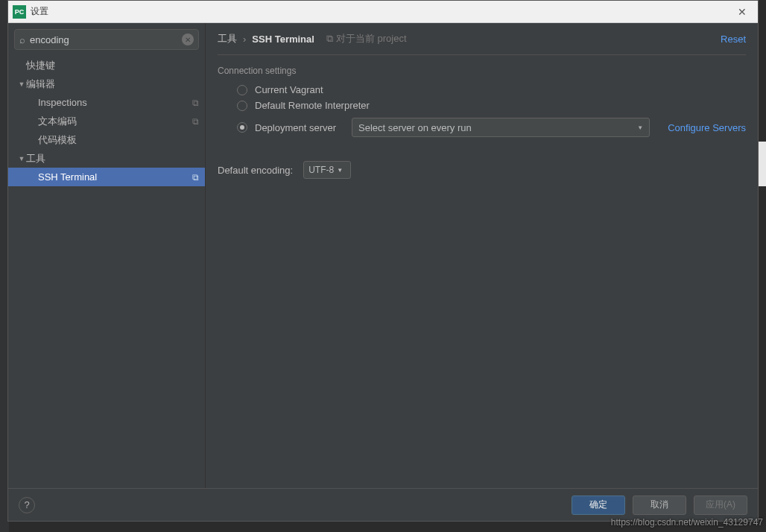 This screenshot has height=532, width=766. Describe the element at coordinates (115, 177) in the screenshot. I see `tree-label: SSH Terminal` at that location.